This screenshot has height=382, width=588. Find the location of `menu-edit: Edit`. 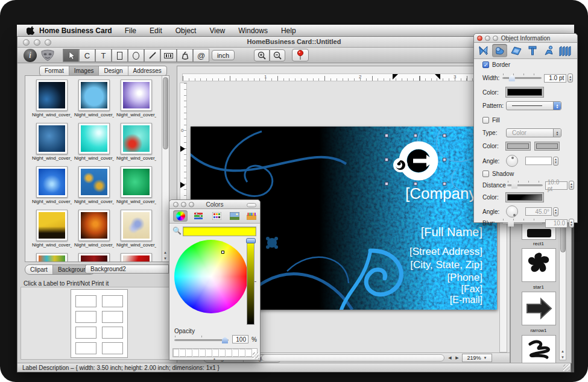

menu-edit: Edit is located at coordinates (156, 31).